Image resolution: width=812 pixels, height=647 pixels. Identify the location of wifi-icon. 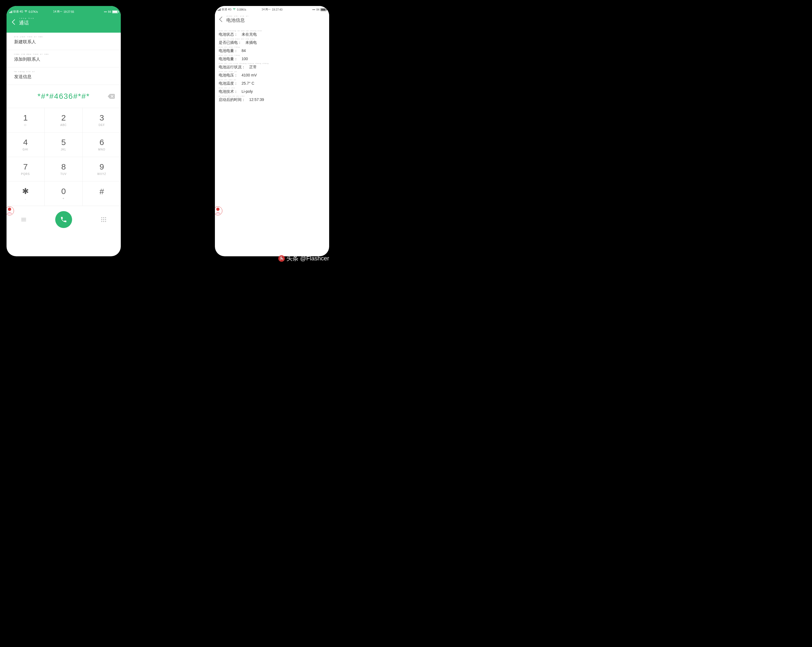
(26, 12).